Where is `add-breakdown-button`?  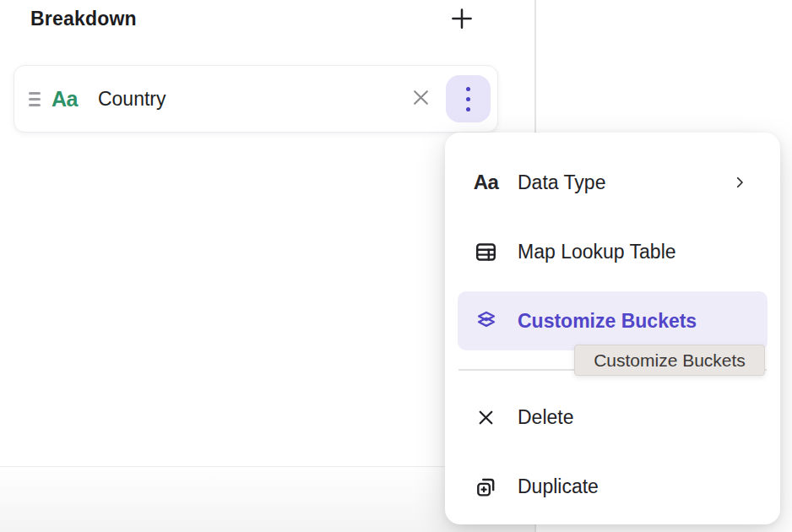
add-breakdown-button is located at coordinates (462, 20).